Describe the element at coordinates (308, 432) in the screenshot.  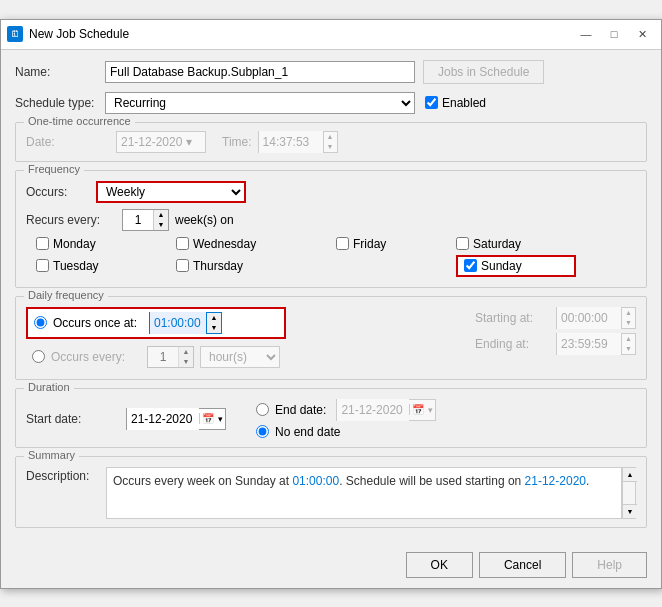
I see `no-end-date-label: No end date` at that location.